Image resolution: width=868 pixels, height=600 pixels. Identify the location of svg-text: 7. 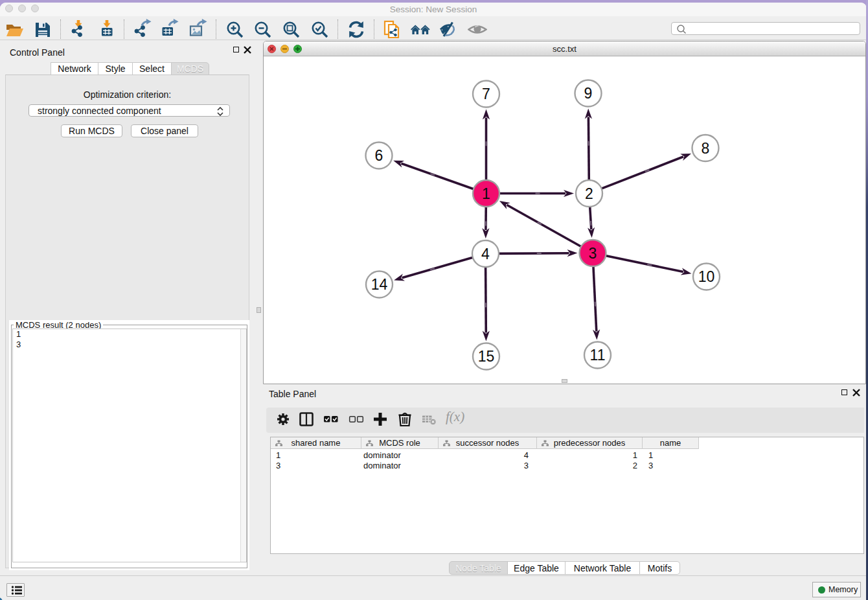
(486, 94).